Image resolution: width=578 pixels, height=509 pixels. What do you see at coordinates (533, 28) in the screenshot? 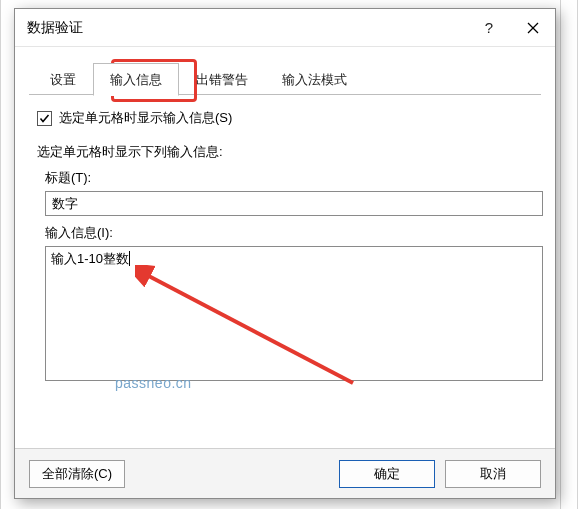
I see `close-icon` at bounding box center [533, 28].